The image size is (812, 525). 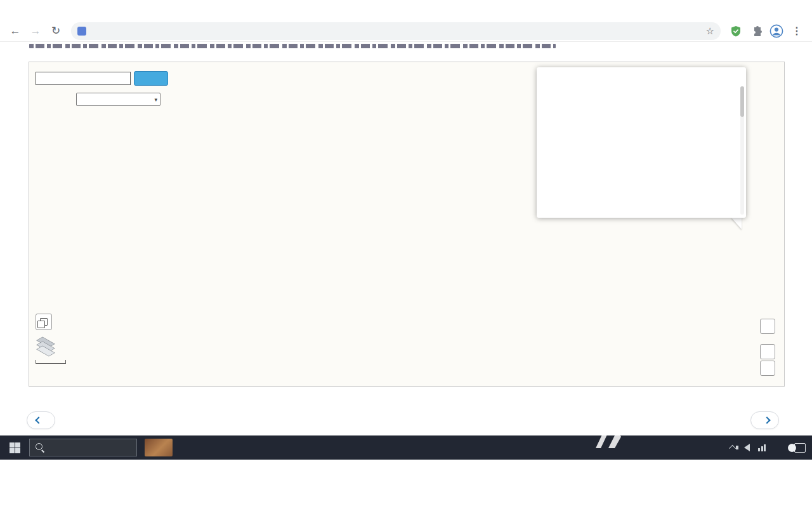 What do you see at coordinates (797, 31) in the screenshot?
I see `browser-menu-icon: ⋮` at bounding box center [797, 31].